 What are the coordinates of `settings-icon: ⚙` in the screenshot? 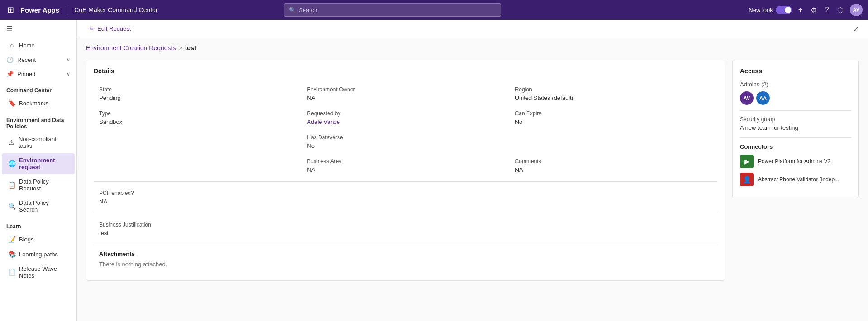 It's located at (814, 10).